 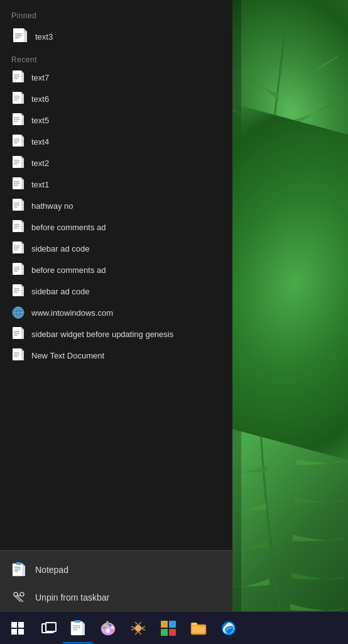 What do you see at coordinates (78, 628) in the screenshot?
I see `notepad-taskbar-button` at bounding box center [78, 628].